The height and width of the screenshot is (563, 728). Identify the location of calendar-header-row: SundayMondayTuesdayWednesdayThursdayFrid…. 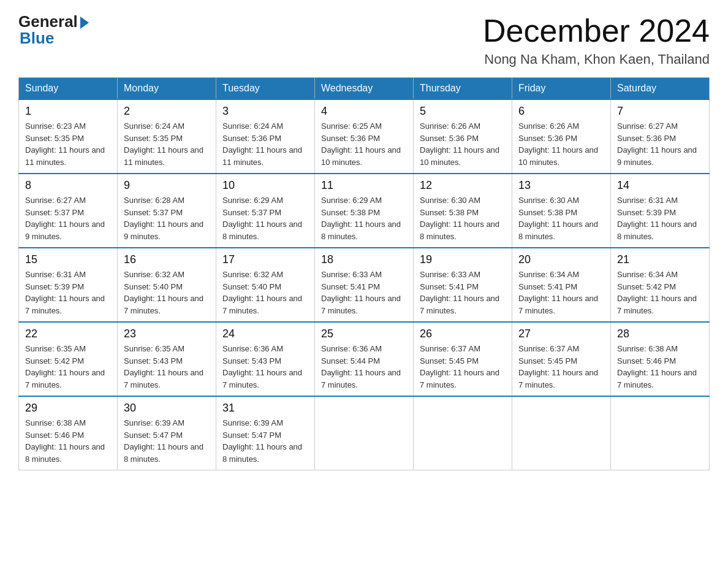
(364, 89).